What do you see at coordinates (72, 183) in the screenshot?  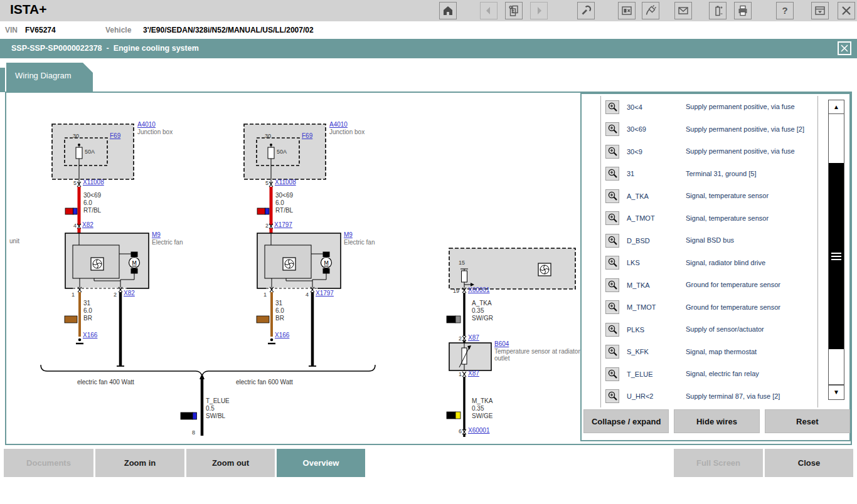 I see `pin-number: 5` at bounding box center [72, 183].